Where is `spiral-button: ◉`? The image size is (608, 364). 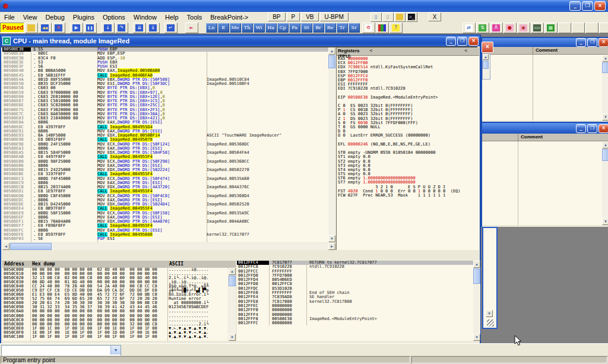 spiral-button: ◉ is located at coordinates (524, 28).